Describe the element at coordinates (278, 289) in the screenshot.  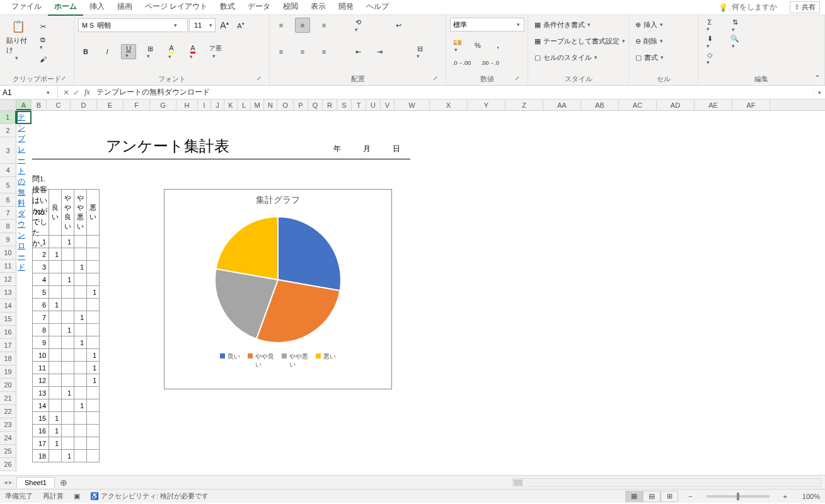
I see `pie-chart: 集計グラフ 良いやや良いやや悪い悪い` at that location.